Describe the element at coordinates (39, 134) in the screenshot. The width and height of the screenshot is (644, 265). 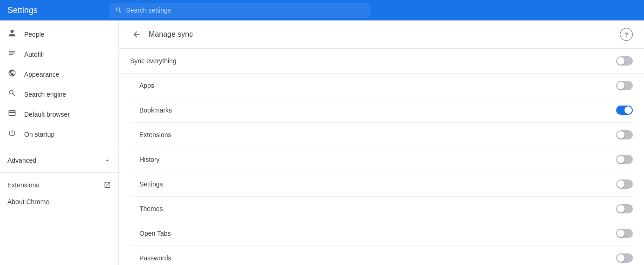
I see `sidebar-item-on-startup-label: On startup` at that location.